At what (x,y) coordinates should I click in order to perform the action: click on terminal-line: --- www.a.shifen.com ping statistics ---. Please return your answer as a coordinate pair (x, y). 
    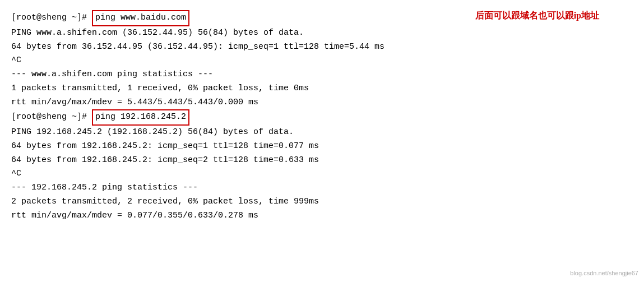
    Looking at the image, I should click on (322, 75).